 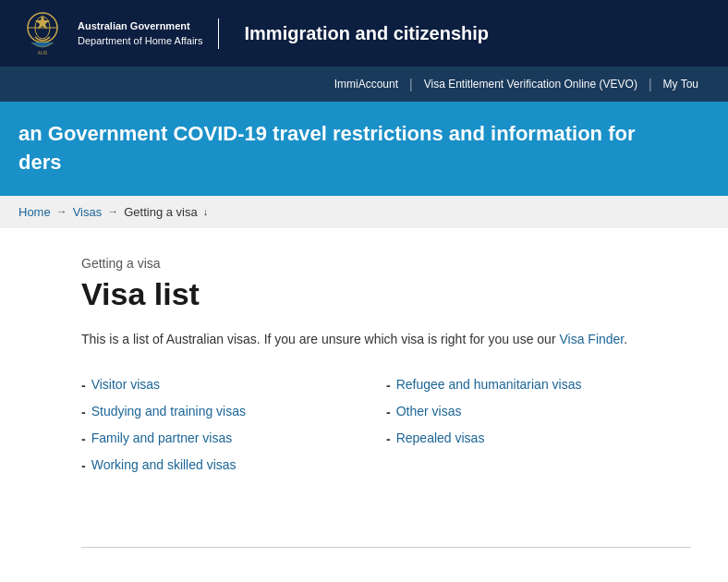 I want to click on working-visas-link: Working and skilled visas, so click(x=164, y=465).